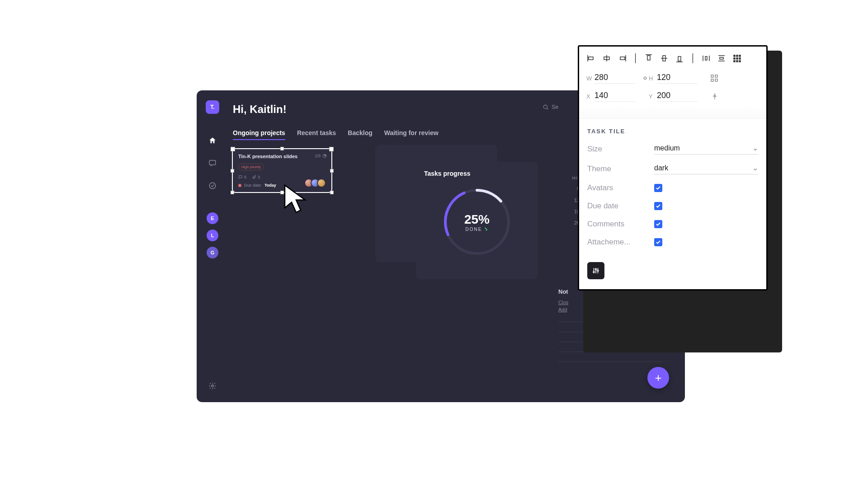  What do you see at coordinates (566, 200) in the screenshot?
I see `calendar-day: 12` at bounding box center [566, 200].